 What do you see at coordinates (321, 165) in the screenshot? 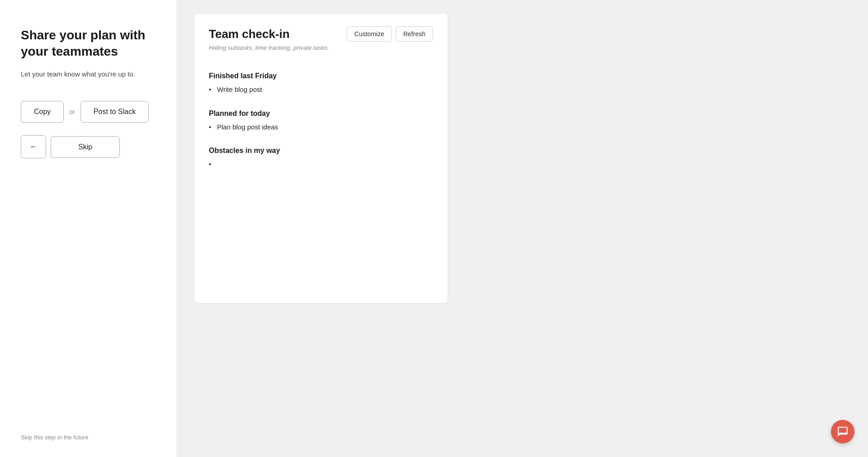
I see `section-obstacles-list` at bounding box center [321, 165].